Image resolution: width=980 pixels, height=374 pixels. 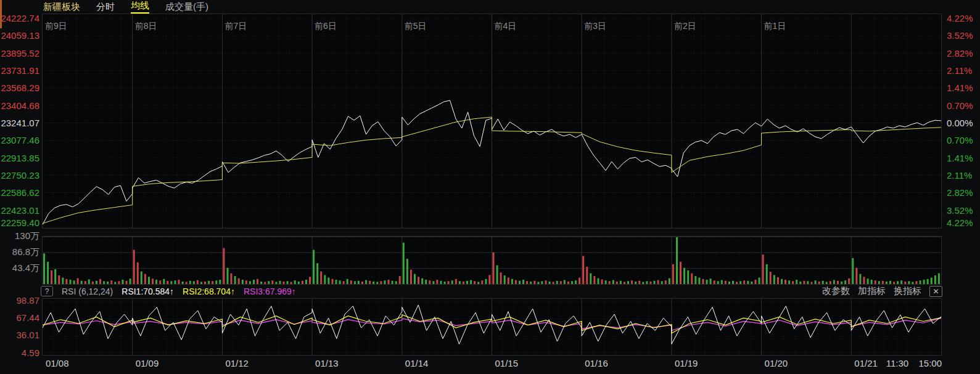 I want to click on volume-indicator-label: 成交量(手), so click(x=187, y=7).